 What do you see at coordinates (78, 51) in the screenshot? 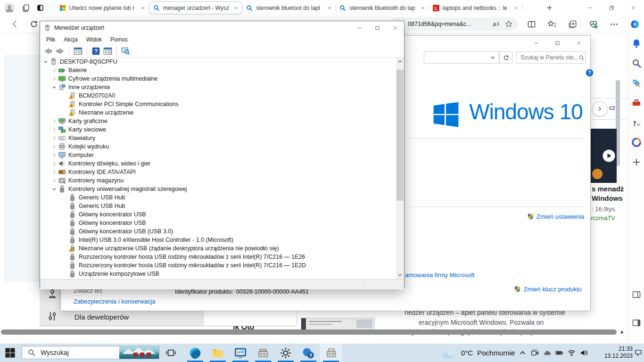
I see `show-console-tree-icon` at bounding box center [78, 51].